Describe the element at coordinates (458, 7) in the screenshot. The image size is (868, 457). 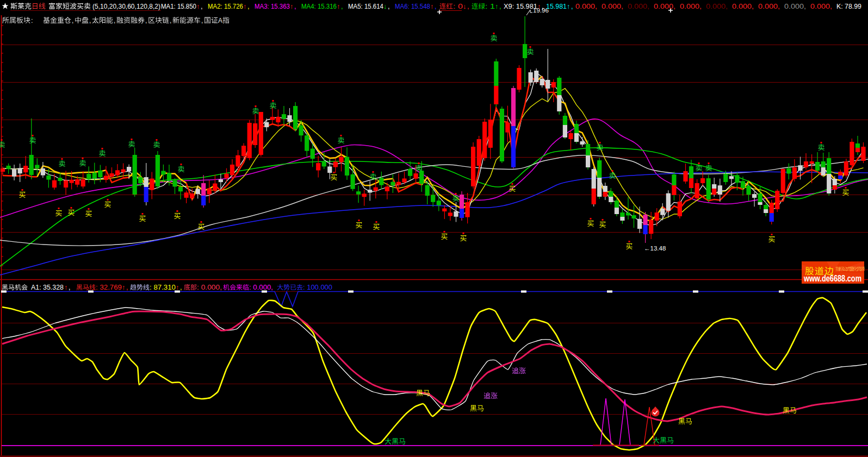
I see `svg-text:: 0: : 0` at that location.